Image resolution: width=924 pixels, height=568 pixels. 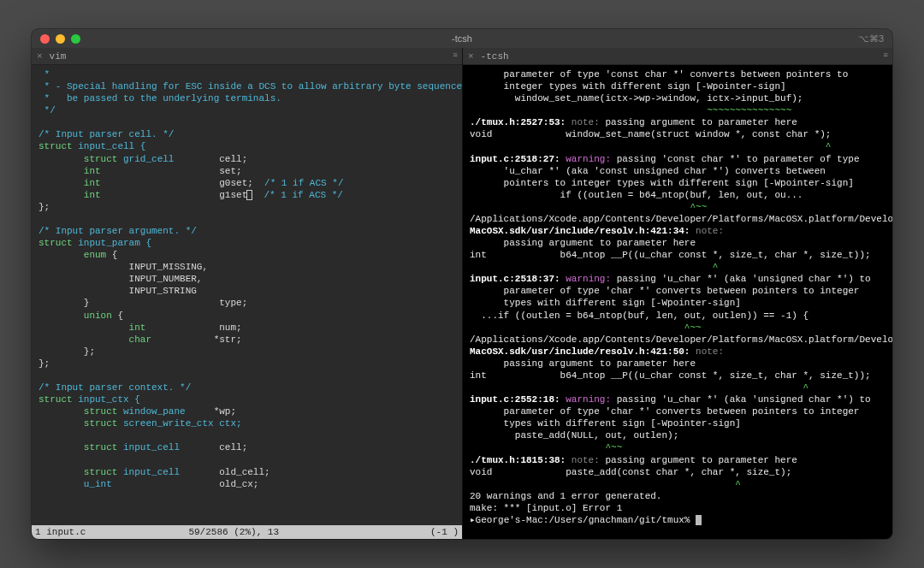 I want to click on shell-prompt: ▸George's-Mac:/Users/gnachman/git/tmux%, so click(x=585, y=520).